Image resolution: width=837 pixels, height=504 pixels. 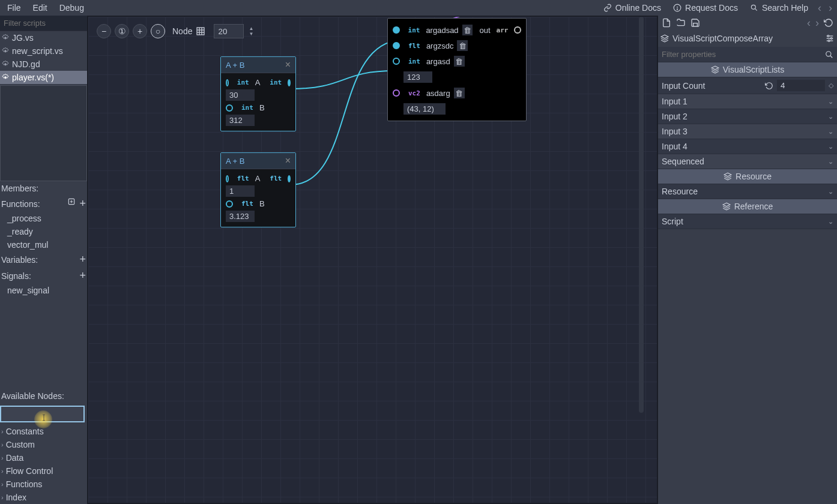 What do you see at coordinates (830, 38) in the screenshot?
I see `settings-icon` at bounding box center [830, 38].